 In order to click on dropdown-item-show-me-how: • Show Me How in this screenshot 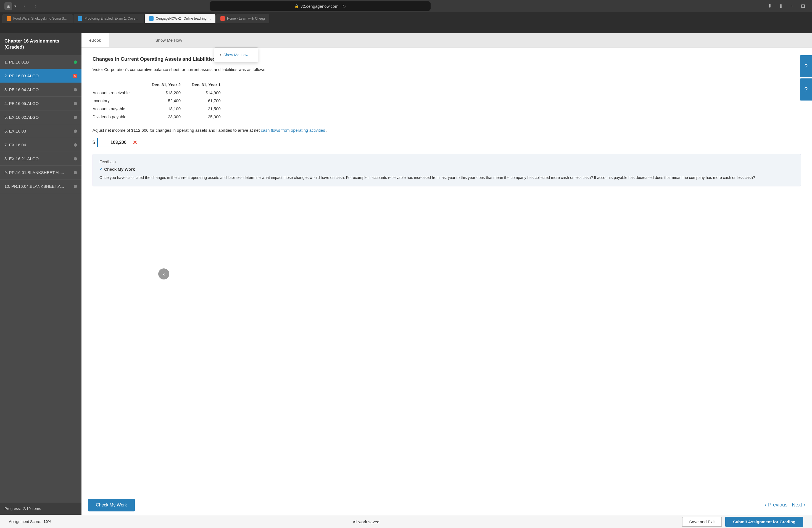, I will do `click(236, 55)`.